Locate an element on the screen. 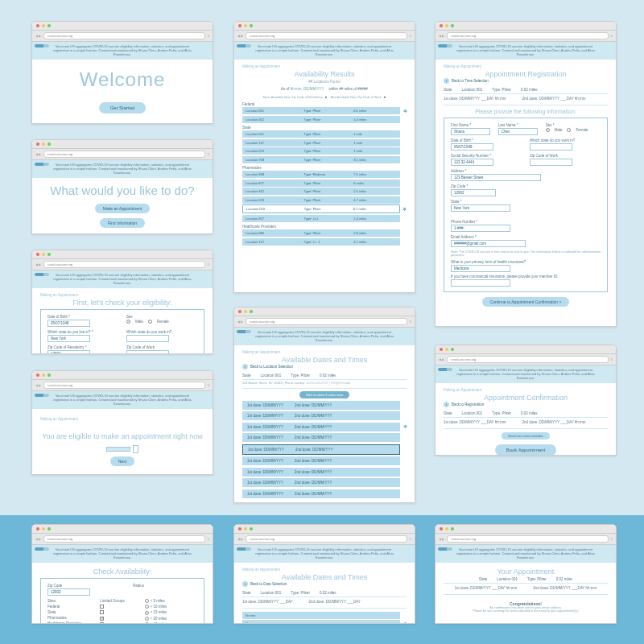  avail-zip-input is located at coordinates (69, 592).